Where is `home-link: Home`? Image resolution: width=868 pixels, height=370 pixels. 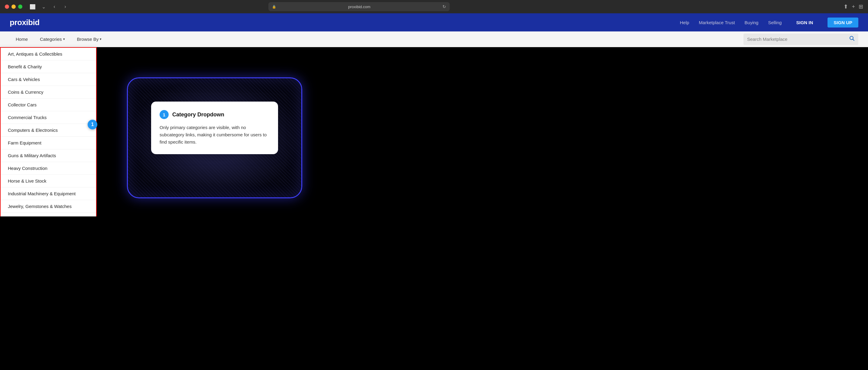
home-link: Home is located at coordinates (22, 39).